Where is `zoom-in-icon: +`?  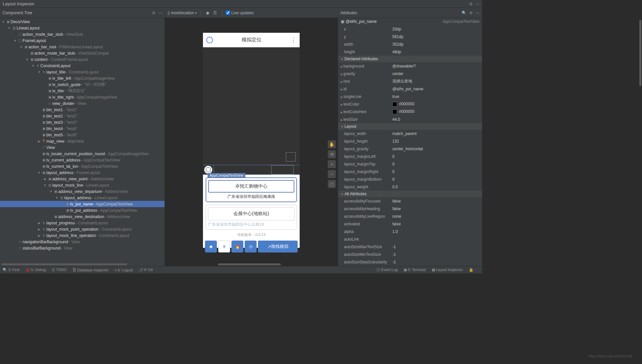 zoom-in-icon: + is located at coordinates (332, 164).